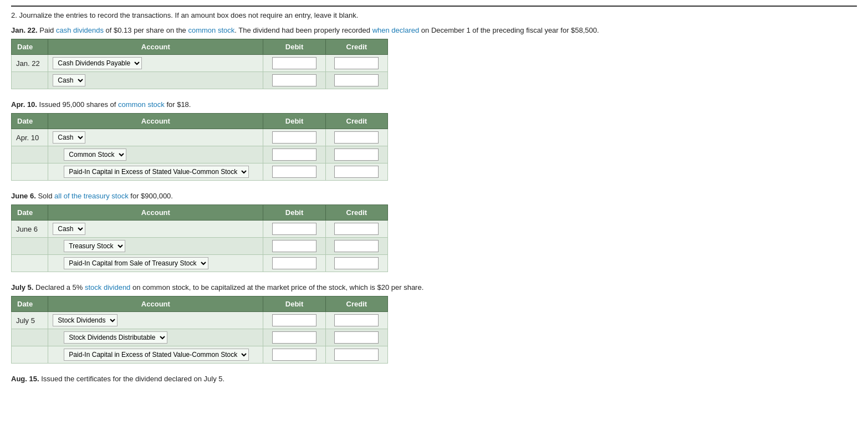 This screenshot has width=868, height=445. I want to click on july5-row2-account-select: Paid-In Capital in Excess of Stated Valu…, so click(156, 355).